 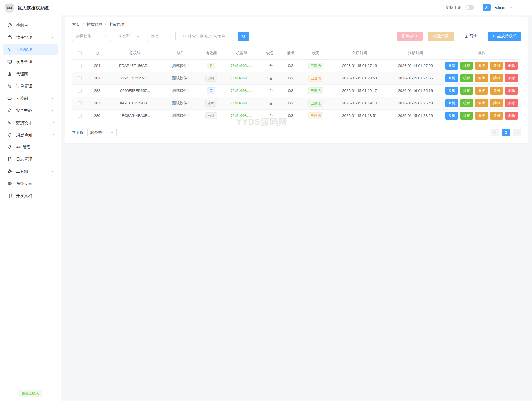 I want to click on sidebar: 鼠大侠授权系统 控制台软件管理卡密管理设备管理代理商订单管理云控制安全中心数据统…, so click(x=30, y=200).